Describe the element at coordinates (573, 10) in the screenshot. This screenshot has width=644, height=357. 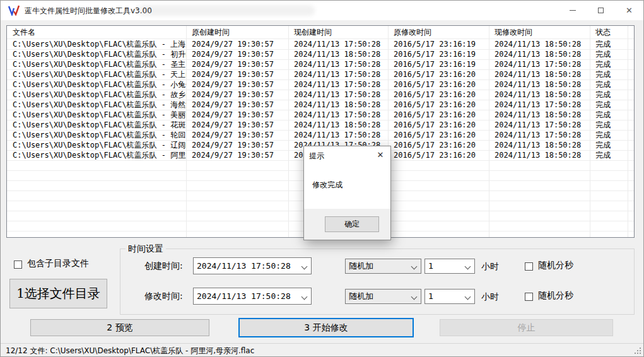
I see `minimize-button` at that location.